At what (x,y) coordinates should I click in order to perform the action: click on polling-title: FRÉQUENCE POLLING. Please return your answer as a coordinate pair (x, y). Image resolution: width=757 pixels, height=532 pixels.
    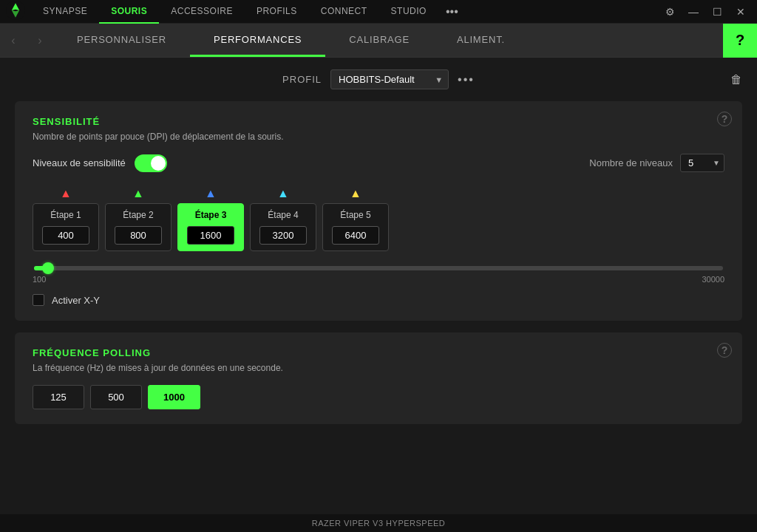
    Looking at the image, I should click on (378, 353).